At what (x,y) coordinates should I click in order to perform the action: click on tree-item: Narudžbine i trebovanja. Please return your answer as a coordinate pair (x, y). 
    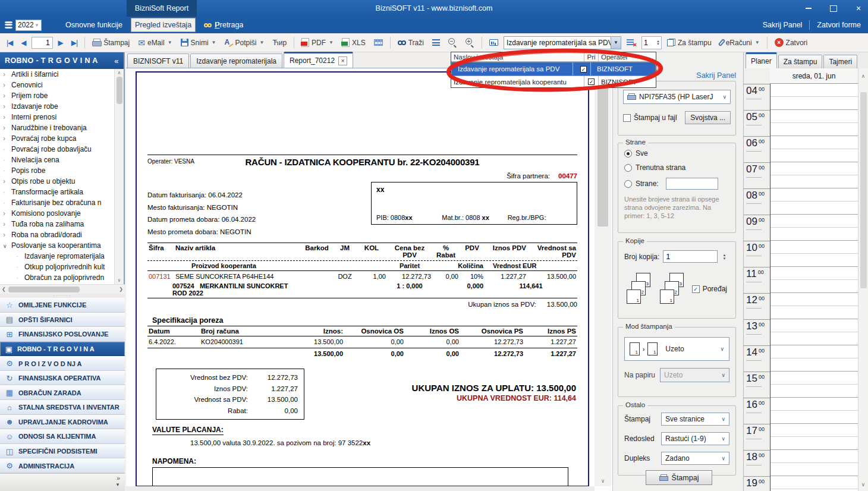
    Looking at the image, I should click on (58, 128).